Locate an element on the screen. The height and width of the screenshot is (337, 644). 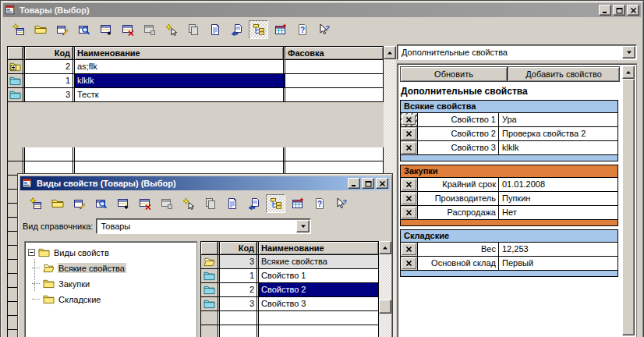
cell-name: Свойство 3 is located at coordinates (319, 304).